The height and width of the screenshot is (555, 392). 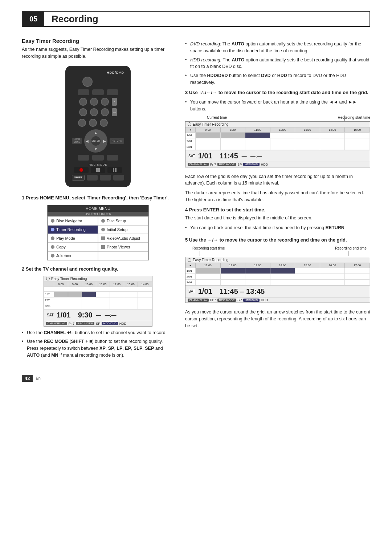 I want to click on grid1-col-empty, so click(x=49, y=284).